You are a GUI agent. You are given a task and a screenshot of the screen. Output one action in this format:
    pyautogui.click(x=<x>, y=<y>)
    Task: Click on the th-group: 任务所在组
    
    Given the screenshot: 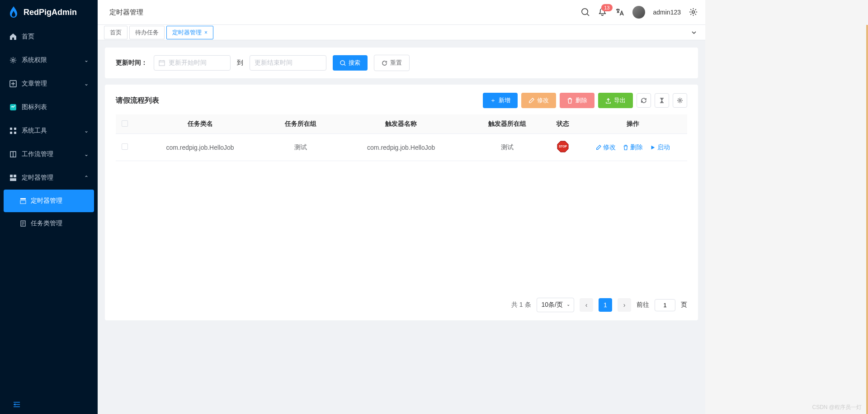 What is the action you would take?
    pyautogui.click(x=301, y=124)
    